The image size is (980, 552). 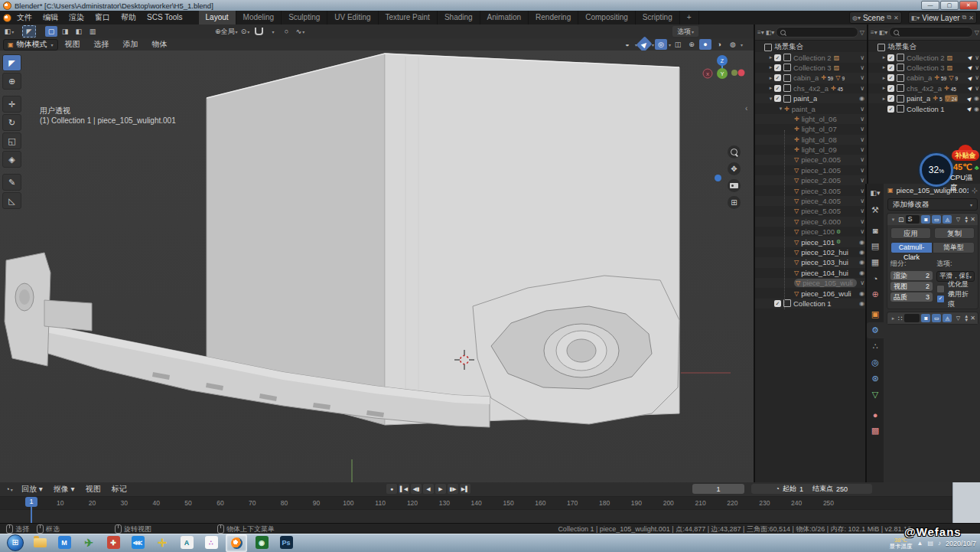 I want to click on cursor-tool: ⊕, so click(x=12, y=81).